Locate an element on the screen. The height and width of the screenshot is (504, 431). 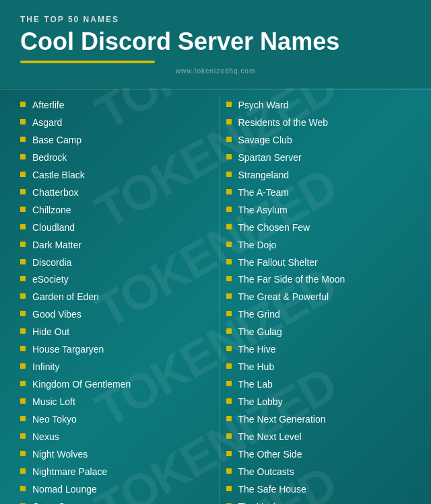
item-label: The A-Team is located at coordinates (264, 193).